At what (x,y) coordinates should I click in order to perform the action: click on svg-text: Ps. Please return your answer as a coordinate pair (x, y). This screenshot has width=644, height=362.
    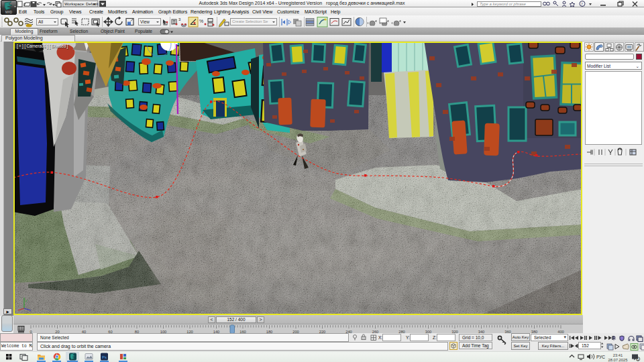
    Looking at the image, I should click on (105, 357).